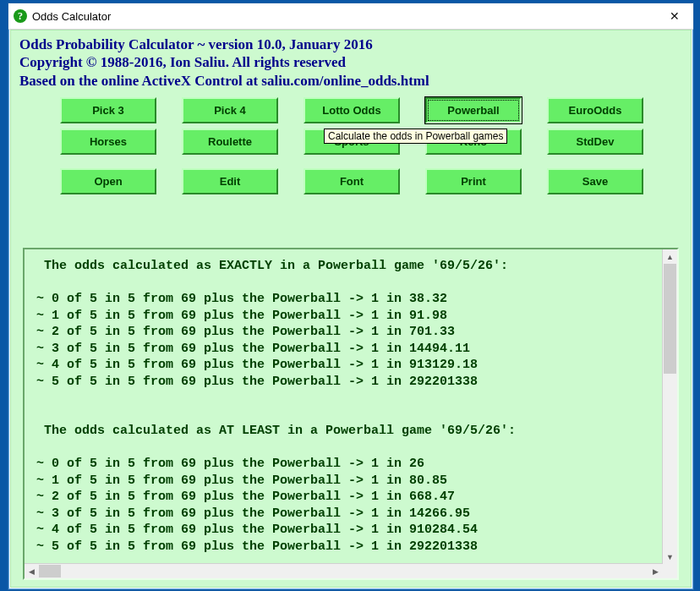 Image resolution: width=700 pixels, height=591 pixels. What do you see at coordinates (20, 16) in the screenshot?
I see `help-icon: ?` at bounding box center [20, 16].